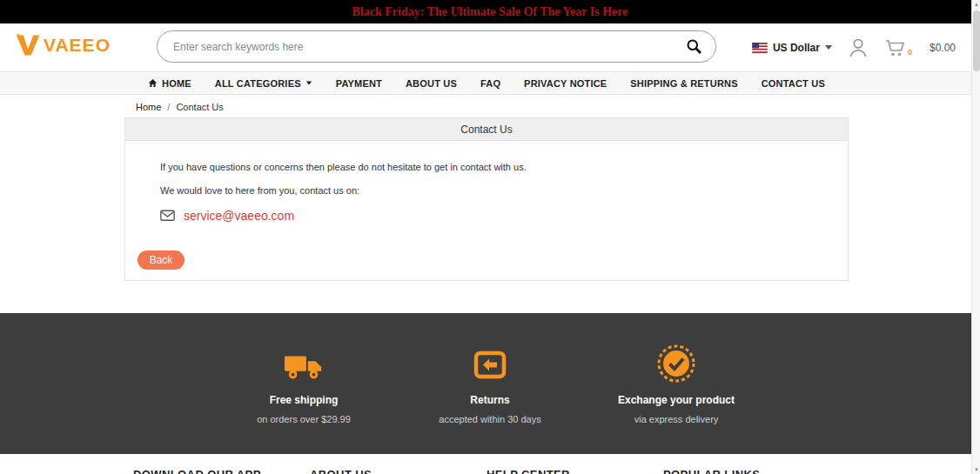  What do you see at coordinates (976, 237) in the screenshot?
I see `scrollbar: ▲ ▼` at bounding box center [976, 237].